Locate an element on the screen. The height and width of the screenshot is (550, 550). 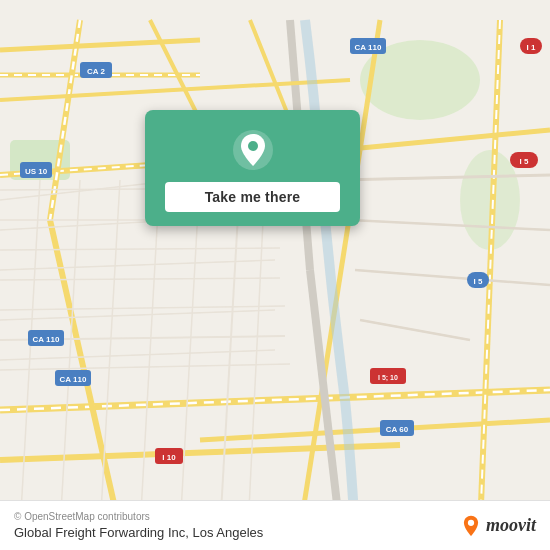
moovit-pin-icon is located at coordinates (471, 526).